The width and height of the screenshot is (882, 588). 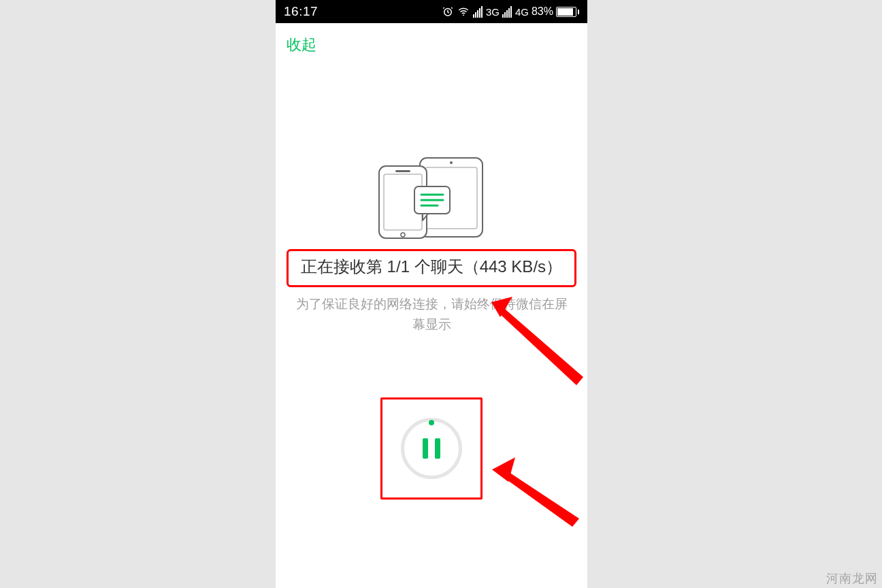 What do you see at coordinates (431, 448) in the screenshot?
I see `pause-wrap` at bounding box center [431, 448].